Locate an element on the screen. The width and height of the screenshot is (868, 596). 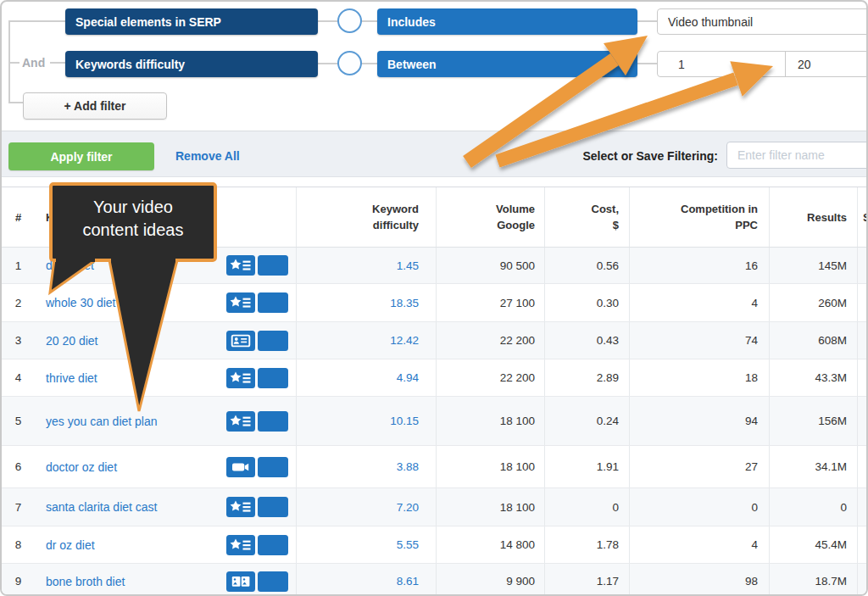
keyword-link: bone broth diet is located at coordinates (85, 582).